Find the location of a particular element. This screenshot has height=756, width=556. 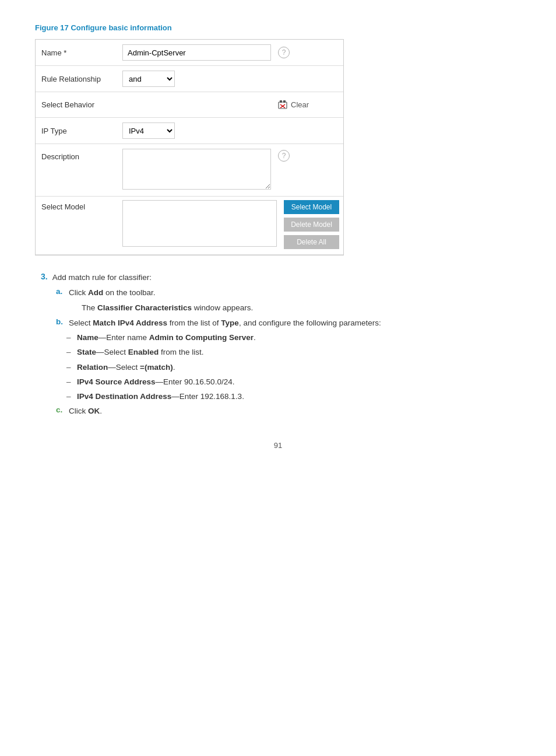

select-behavior-label: Select Behavior is located at coordinates (78, 105).